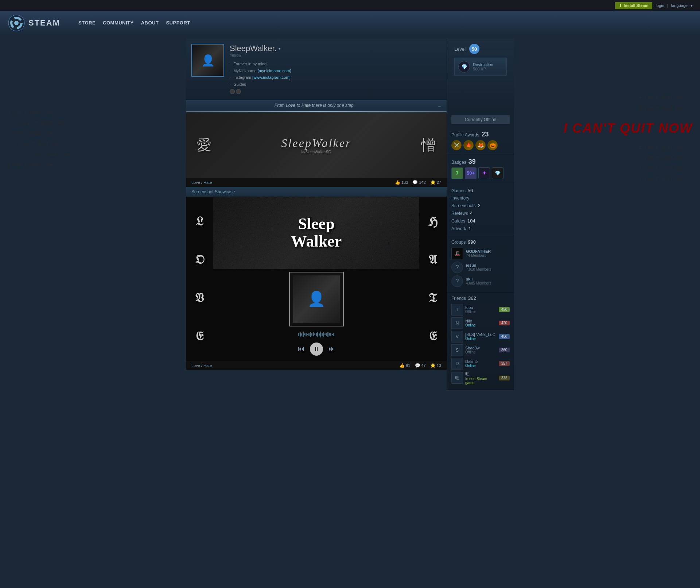 The width and height of the screenshot is (700, 588). Describe the element at coordinates (634, 6) in the screenshot. I see `install-steam-button: ⬇ Install Steam` at that location.